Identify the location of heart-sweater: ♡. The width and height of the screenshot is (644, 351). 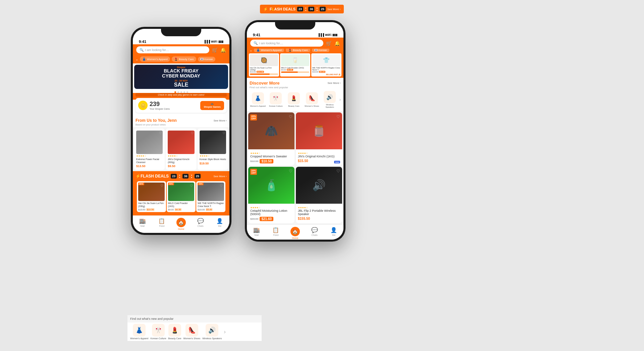
(290, 117).